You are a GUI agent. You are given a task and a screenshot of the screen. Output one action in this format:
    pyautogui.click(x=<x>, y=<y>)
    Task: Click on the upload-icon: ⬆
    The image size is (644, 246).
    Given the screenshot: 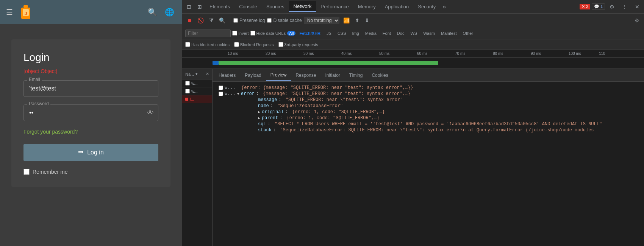 What is the action you would take?
    pyautogui.click(x=357, y=20)
    